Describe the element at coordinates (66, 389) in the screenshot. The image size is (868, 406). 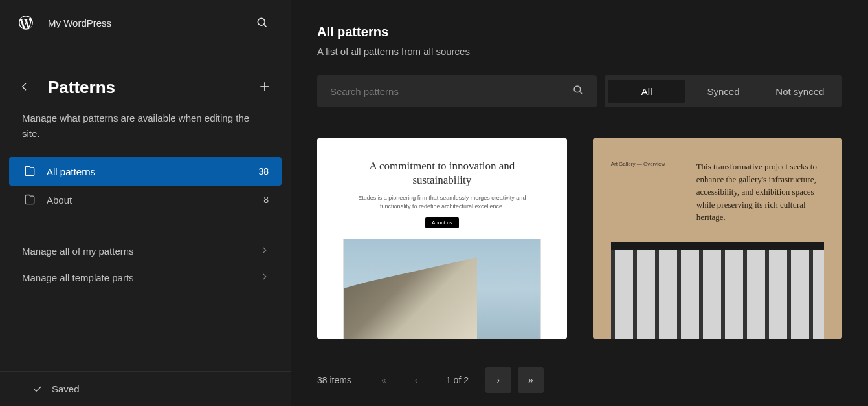
I see `save-status: Saved` at that location.